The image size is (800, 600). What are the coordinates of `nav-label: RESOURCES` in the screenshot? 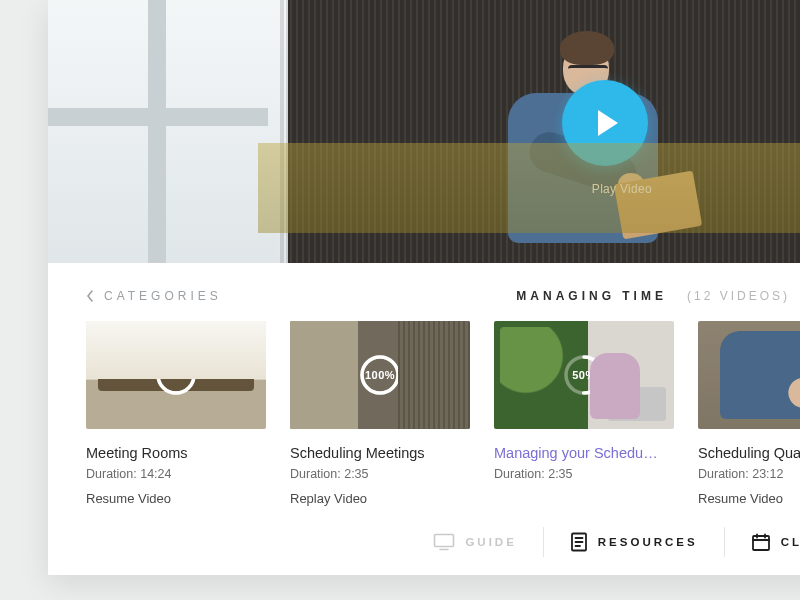 It's located at (648, 542).